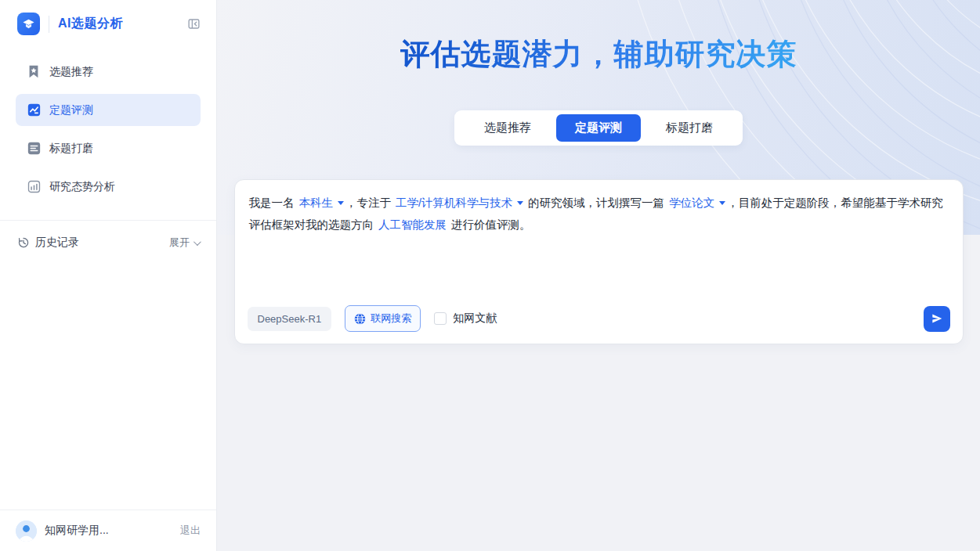  I want to click on sidebar-item-label: 选题推荐, so click(71, 72).